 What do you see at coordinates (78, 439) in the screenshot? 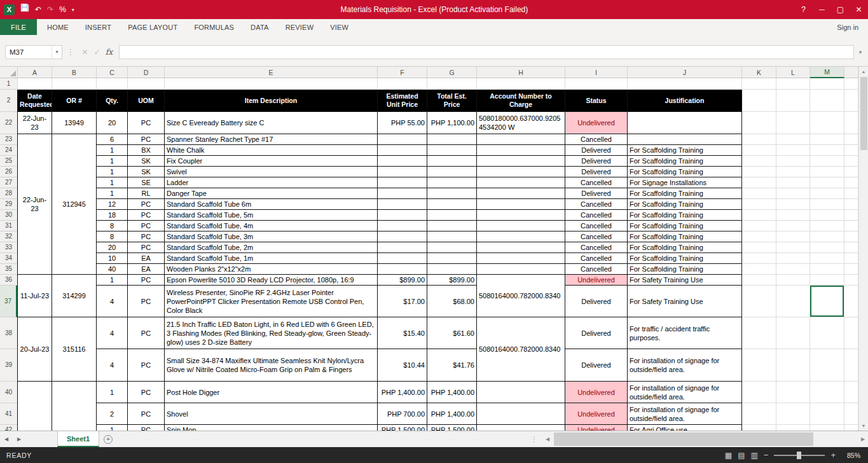
I see `sheet-tab-sheet1: Sheet1` at bounding box center [78, 439].